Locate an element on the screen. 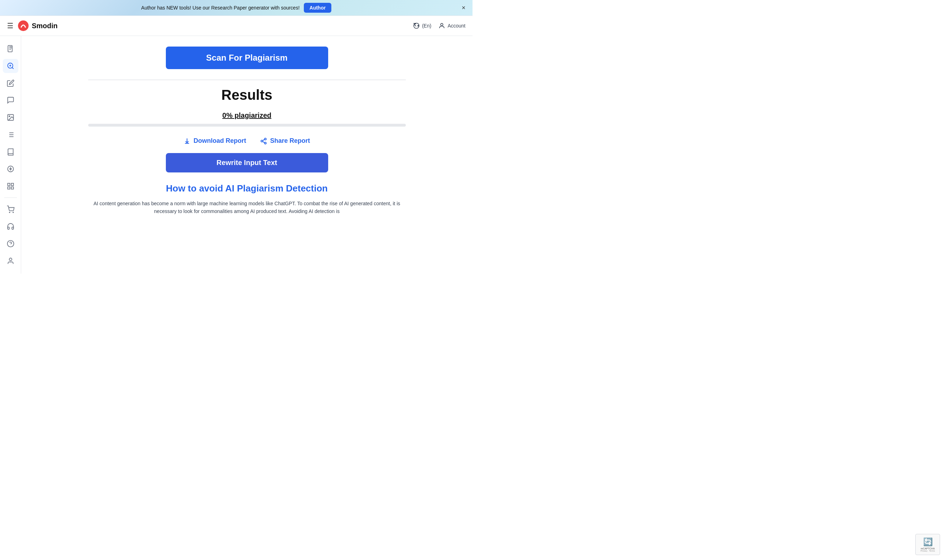  sidebar-item-cart is located at coordinates (11, 209).